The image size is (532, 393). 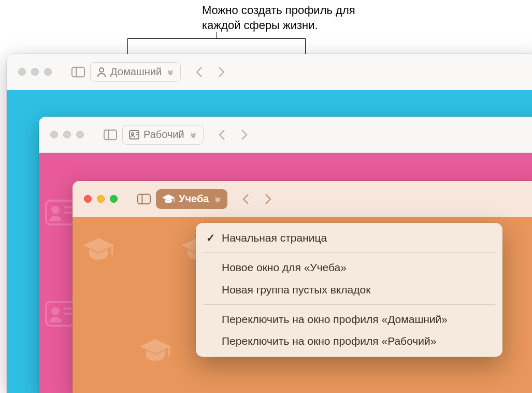 I want to click on menu-item-new-tabgroup: Новая группа пустых вкладок, so click(x=349, y=290).